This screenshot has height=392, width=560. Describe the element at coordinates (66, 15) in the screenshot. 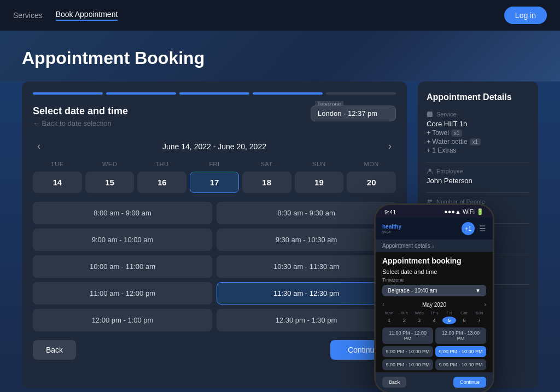

I see `nav-links: Services Book Appointment` at that location.